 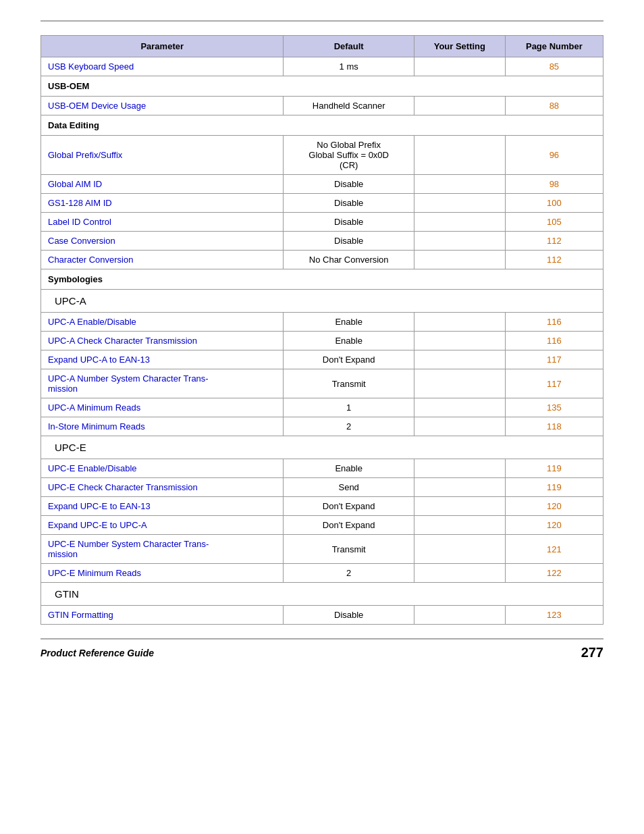 What do you see at coordinates (323, 126) in the screenshot?
I see `section-header-row: Data Editing` at bounding box center [323, 126].